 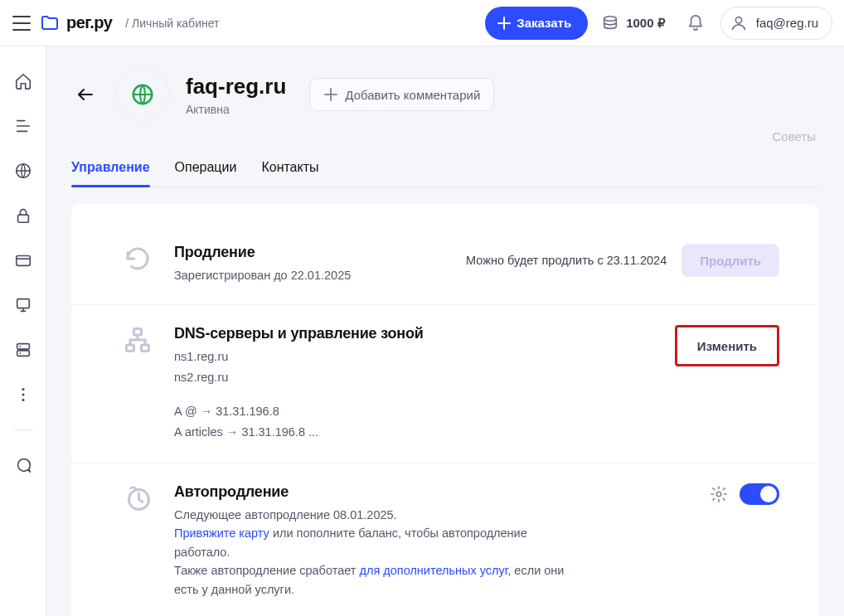 What do you see at coordinates (413, 95) in the screenshot?
I see `add-comment-label: Добавить комментарий` at bounding box center [413, 95].